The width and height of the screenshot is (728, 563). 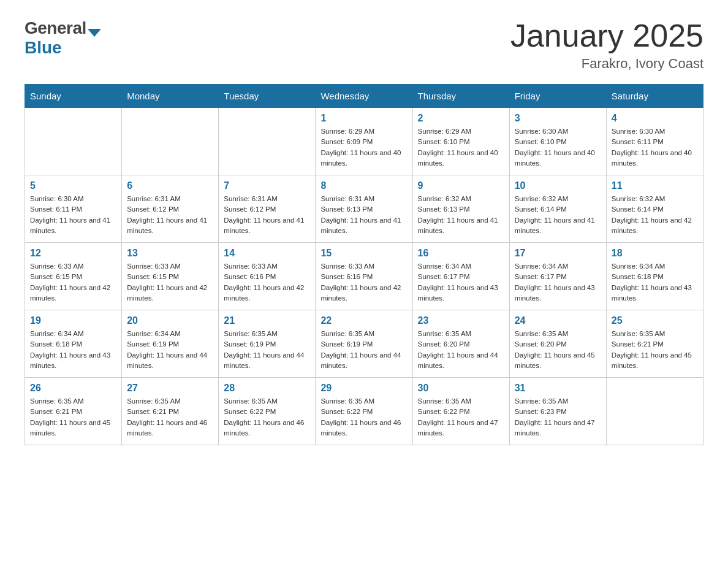 What do you see at coordinates (74, 96) in the screenshot?
I see `col-sunday: Sunday` at bounding box center [74, 96].